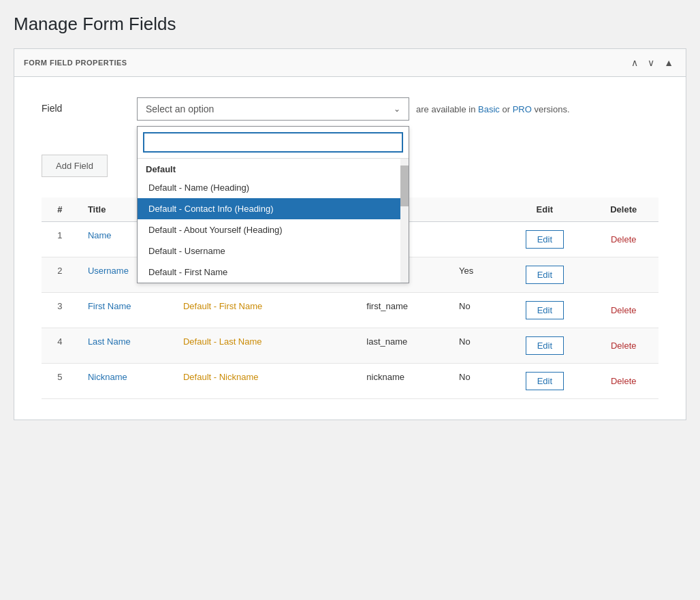 This screenshot has height=600, width=700. Describe the element at coordinates (350, 381) in the screenshot. I see `table-row: 5 Nickname Default - Nickname nickname N…` at that location.